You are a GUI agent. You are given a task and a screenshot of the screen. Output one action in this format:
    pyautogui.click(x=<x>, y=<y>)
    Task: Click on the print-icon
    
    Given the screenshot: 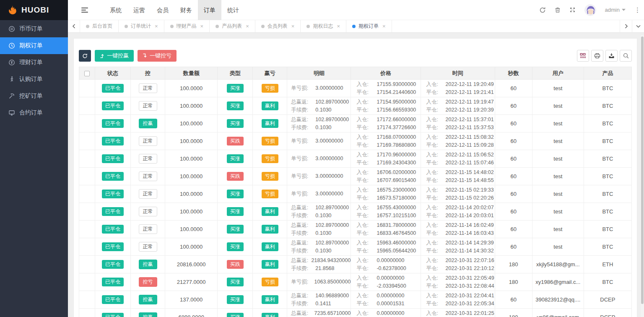 What is the action you would take?
    pyautogui.click(x=597, y=56)
    